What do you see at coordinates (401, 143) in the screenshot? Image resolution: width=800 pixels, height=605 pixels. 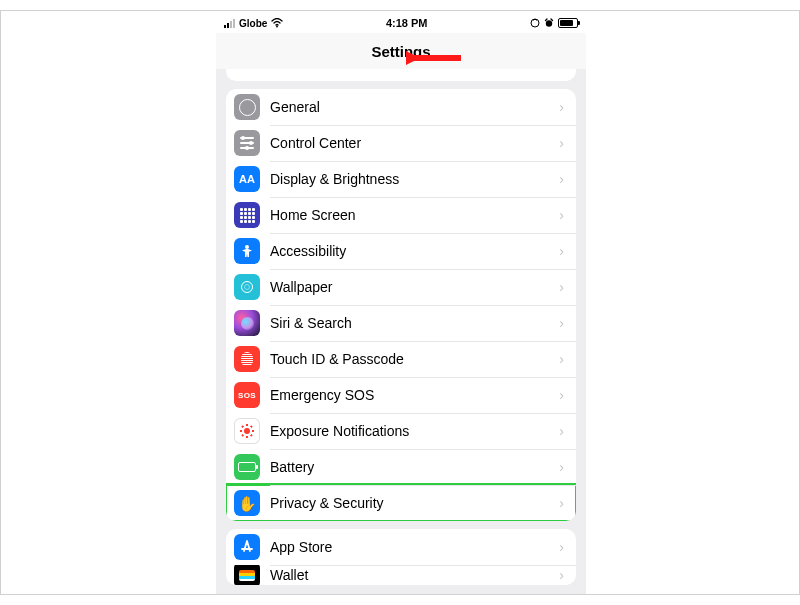 I see `row-control-center: Control Center ›` at bounding box center [401, 143].